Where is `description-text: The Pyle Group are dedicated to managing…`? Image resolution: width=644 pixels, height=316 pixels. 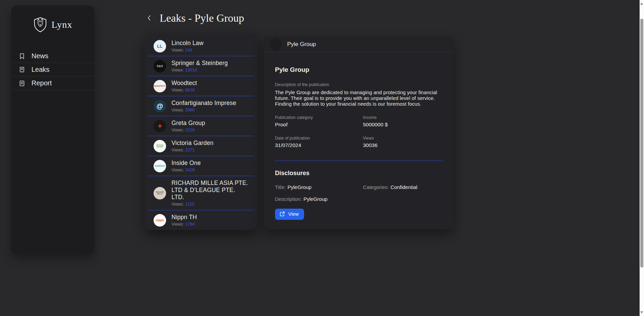
description-text: The Pyle Group are dedicated to managing… is located at coordinates (358, 98).